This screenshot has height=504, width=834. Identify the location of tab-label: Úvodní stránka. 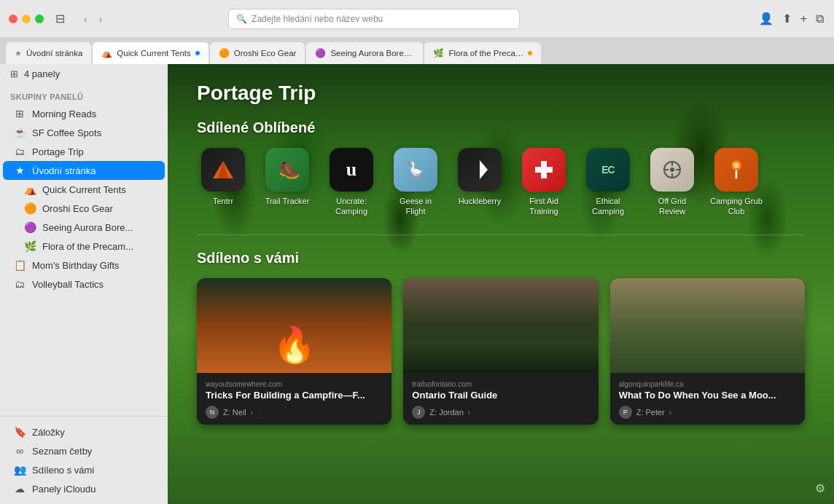
(54, 53).